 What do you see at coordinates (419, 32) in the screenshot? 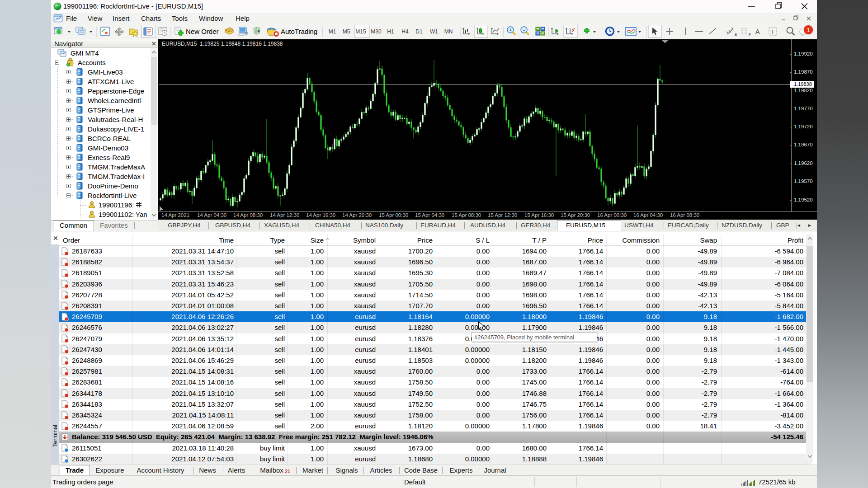
I see `svg-text: D1` at bounding box center [419, 32].